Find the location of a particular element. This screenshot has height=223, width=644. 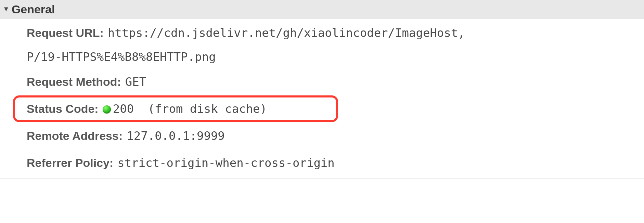

general-section-header: ▼ General is located at coordinates (322, 10).